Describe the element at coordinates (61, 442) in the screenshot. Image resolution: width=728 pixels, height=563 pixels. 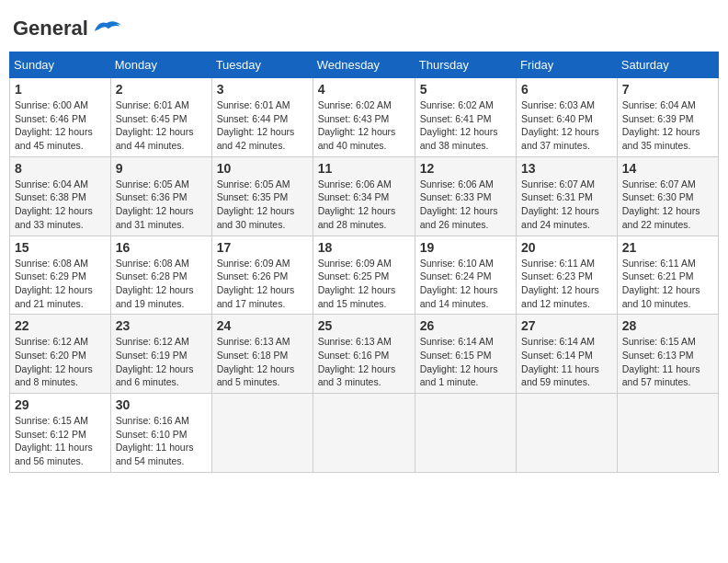
I see `day-info: Sunrise: 6:15 AMSunset: 6:12 PMDaylight:…` at that location.